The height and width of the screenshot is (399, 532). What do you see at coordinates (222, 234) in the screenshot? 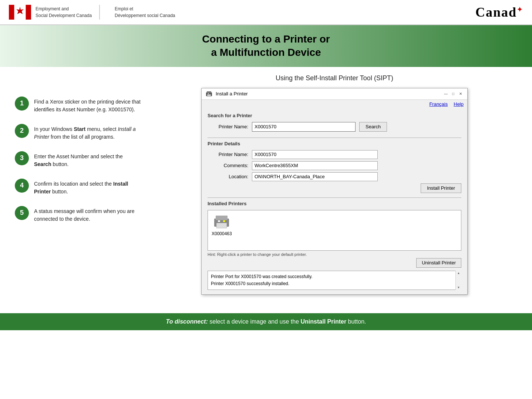
I see `installed-printer-label: X0000463` at bounding box center [222, 234].